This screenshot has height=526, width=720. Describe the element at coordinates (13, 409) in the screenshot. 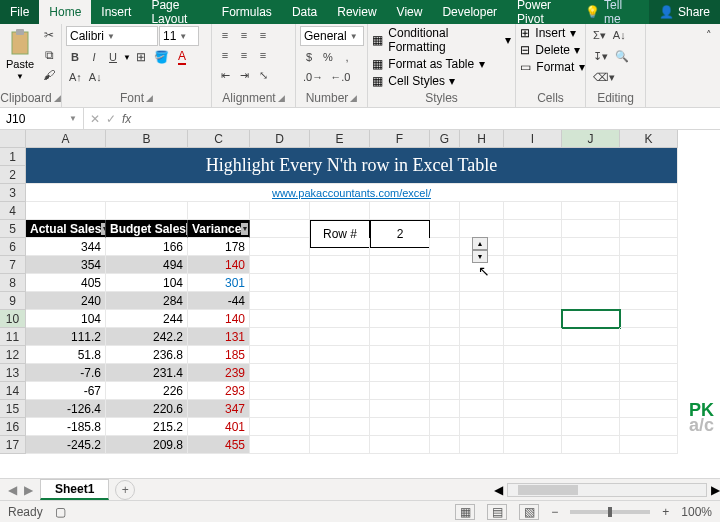

I see `row-header-15: 15` at that location.